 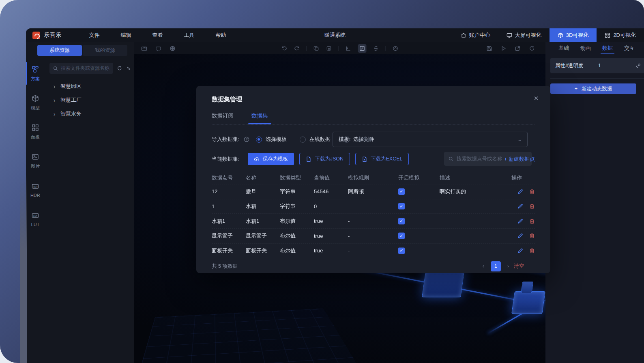 I want to click on rail-item-image: 图片, so click(x=35, y=161).